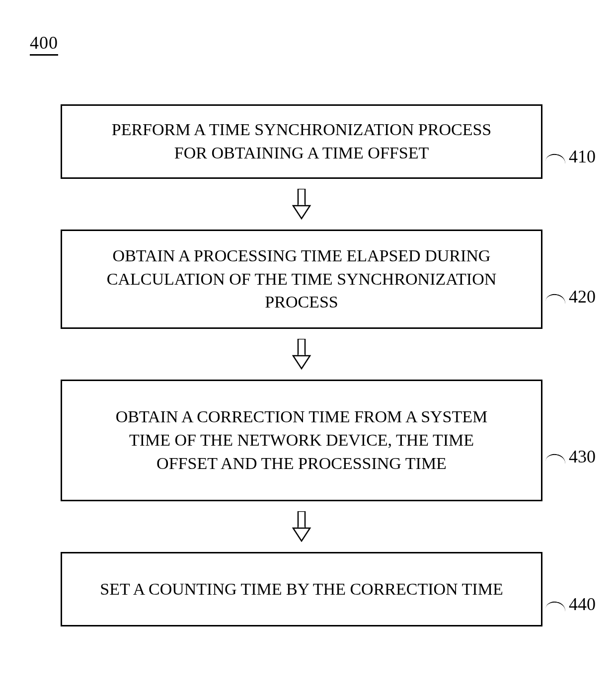  What do you see at coordinates (302, 279) in the screenshot?
I see `flow-step-text: OBTAIN A PROCESSING TIME ELAPSED DURING …` at bounding box center [302, 279].